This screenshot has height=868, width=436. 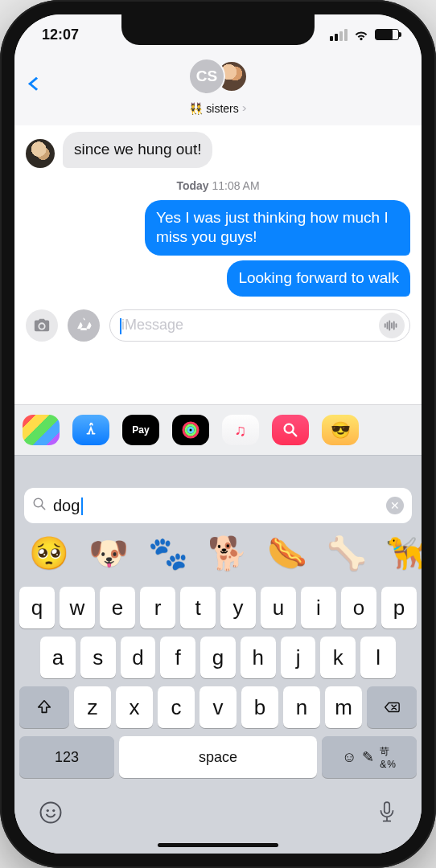 What do you see at coordinates (41, 430) in the screenshot?
I see `photos-app-icon` at bounding box center [41, 430].